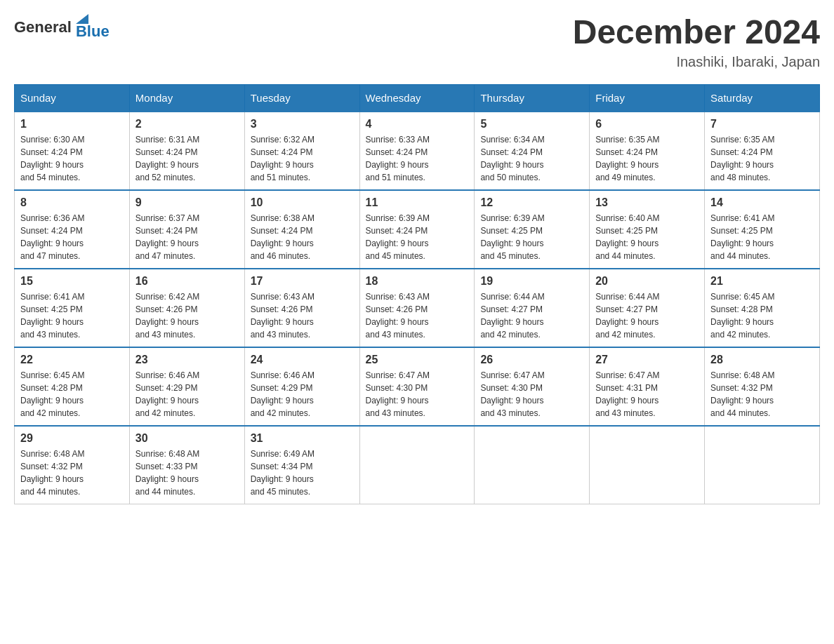 This screenshot has width=834, height=644. Describe the element at coordinates (647, 203) in the screenshot. I see `day-number: 13` at that location.